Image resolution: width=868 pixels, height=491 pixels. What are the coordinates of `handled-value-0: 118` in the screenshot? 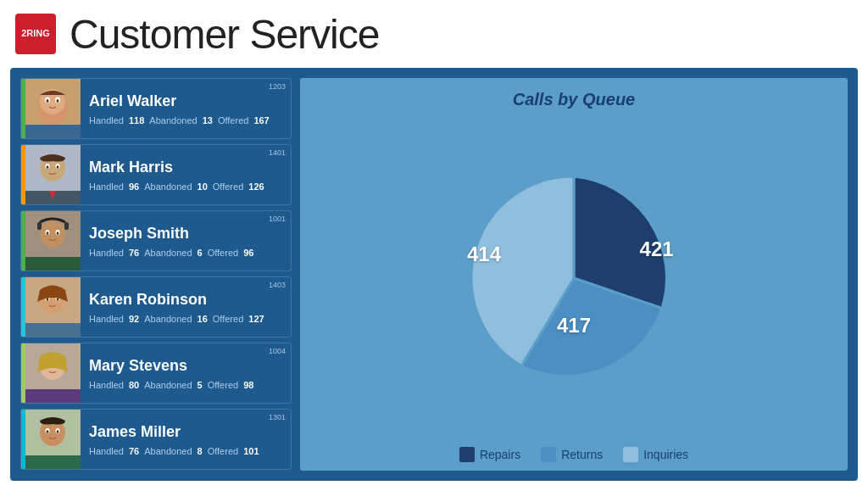 It's located at (136, 120).